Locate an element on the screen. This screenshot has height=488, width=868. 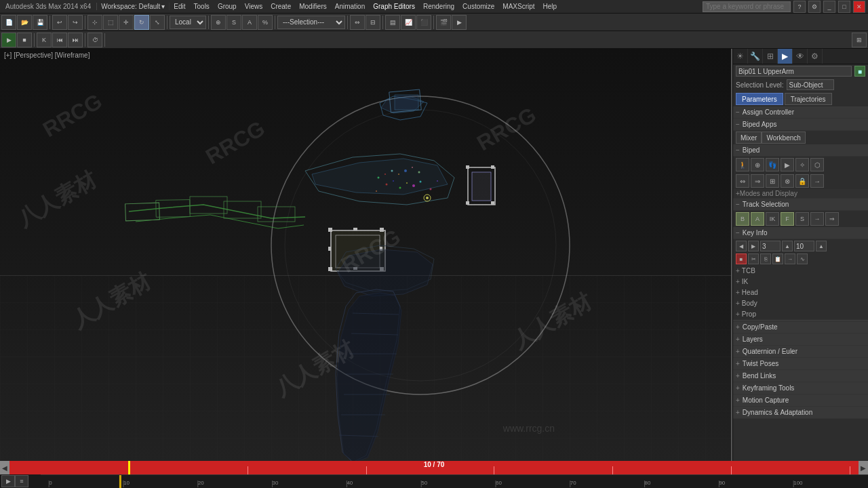
biped-paste-icon: ⇒ is located at coordinates (757, 181).